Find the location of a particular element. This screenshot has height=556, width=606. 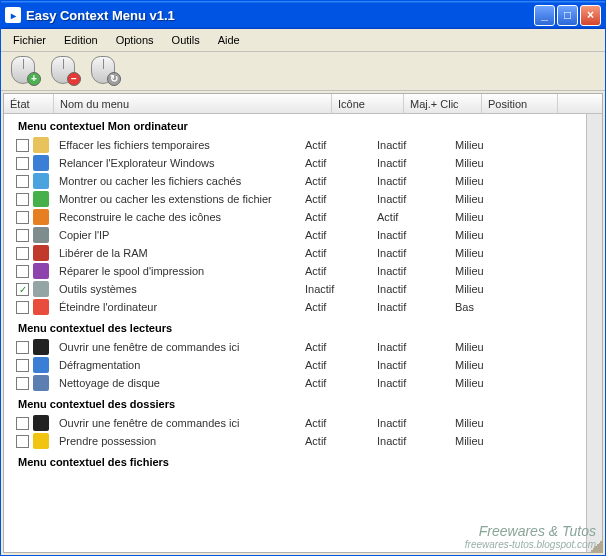

titlebar: ▸ Easy Context Menu v1.1 _ □ × is located at coordinates (303, 15).